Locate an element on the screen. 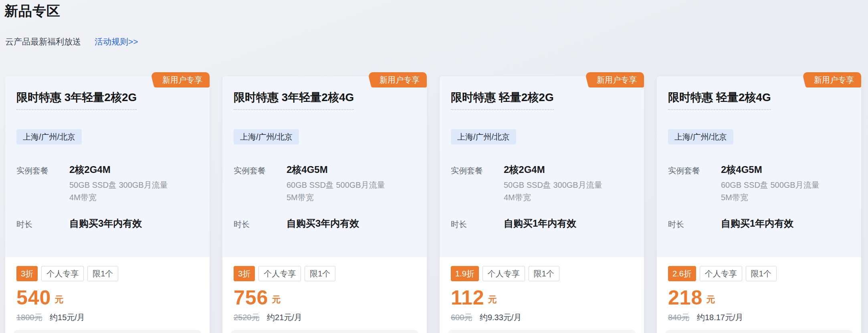 Image resolution: width=868 pixels, height=333 pixels. card-title: 限时特惠 3年轻量2核4G is located at coordinates (325, 100).